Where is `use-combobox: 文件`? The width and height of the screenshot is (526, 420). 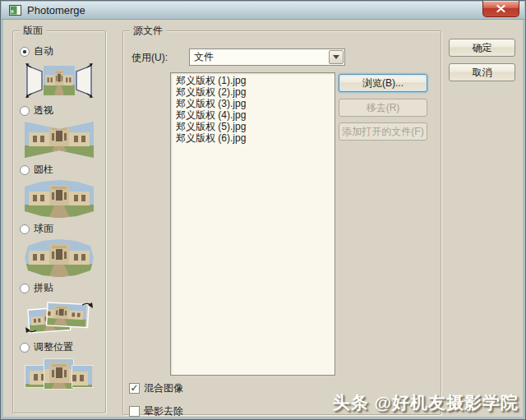 use-combobox: 文件 is located at coordinates (267, 58).